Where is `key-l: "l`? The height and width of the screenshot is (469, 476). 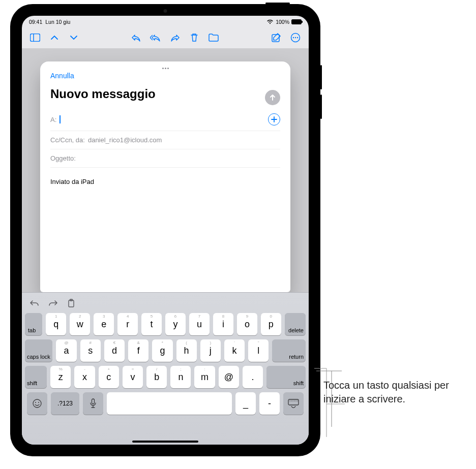 key-l: "l is located at coordinates (258, 351).